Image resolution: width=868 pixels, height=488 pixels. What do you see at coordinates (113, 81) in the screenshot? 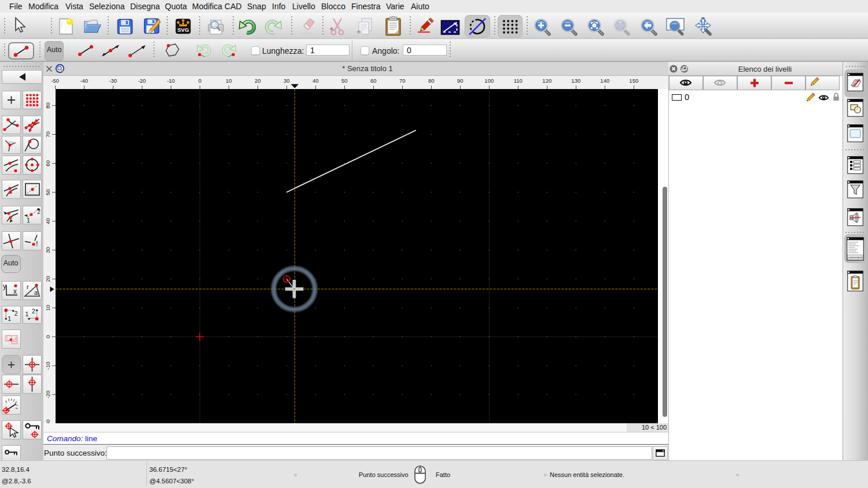
I see `svg-text: -30` at bounding box center [113, 81].